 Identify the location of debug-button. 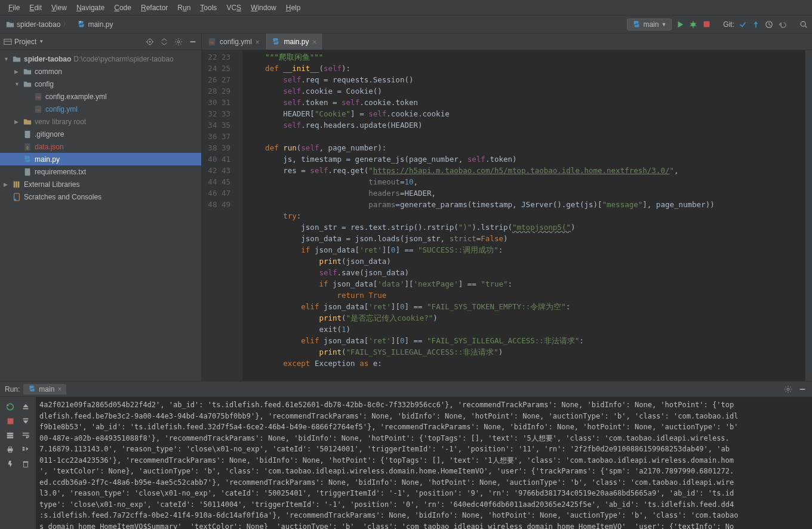
(693, 24).